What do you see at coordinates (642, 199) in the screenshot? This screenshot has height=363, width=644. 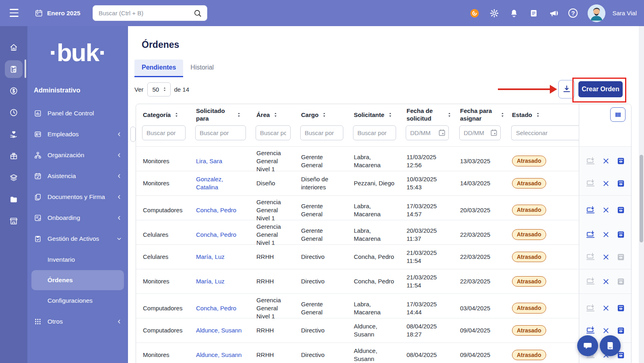 I see `scrollbar-thumb` at bounding box center [642, 199].